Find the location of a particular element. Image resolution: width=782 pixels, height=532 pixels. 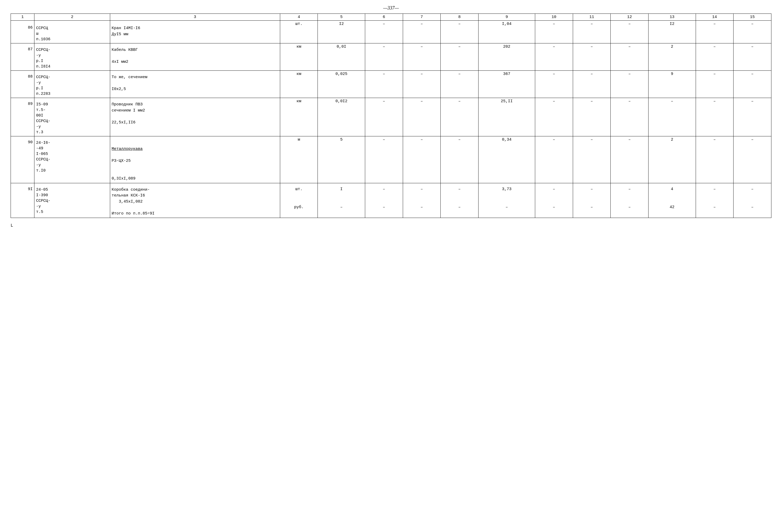

row-col9: 202 is located at coordinates (507, 57).